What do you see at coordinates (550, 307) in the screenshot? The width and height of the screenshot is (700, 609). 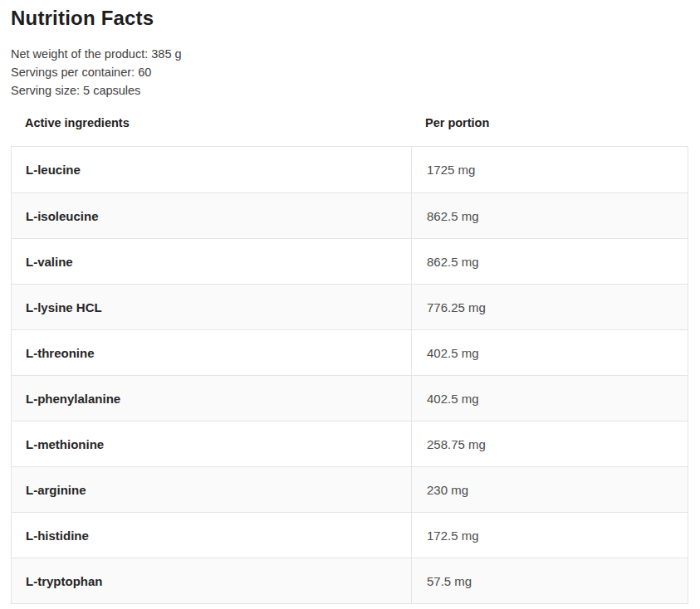 I see `ingredient-amount: 776.25 mg` at bounding box center [550, 307].